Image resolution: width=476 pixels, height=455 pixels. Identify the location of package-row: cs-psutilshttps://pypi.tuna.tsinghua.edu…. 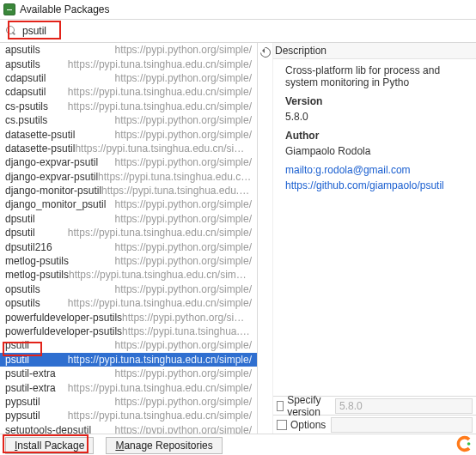
(129, 106).